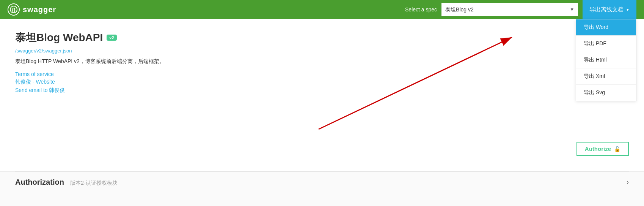 This screenshot has height=206, width=644. Describe the element at coordinates (628, 182) in the screenshot. I see `chevron-right-icon: ›` at that location.